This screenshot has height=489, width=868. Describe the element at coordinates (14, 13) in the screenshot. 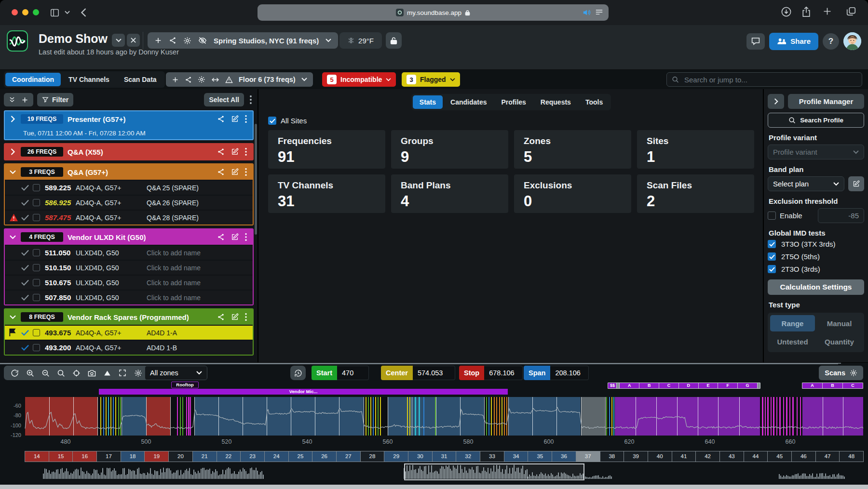

I see `window-close-button` at that location.